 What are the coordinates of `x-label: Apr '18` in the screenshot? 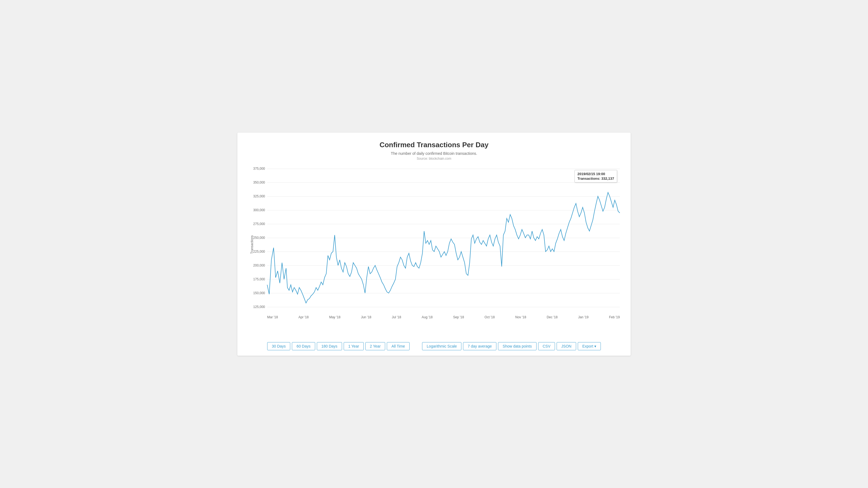 It's located at (304, 317).